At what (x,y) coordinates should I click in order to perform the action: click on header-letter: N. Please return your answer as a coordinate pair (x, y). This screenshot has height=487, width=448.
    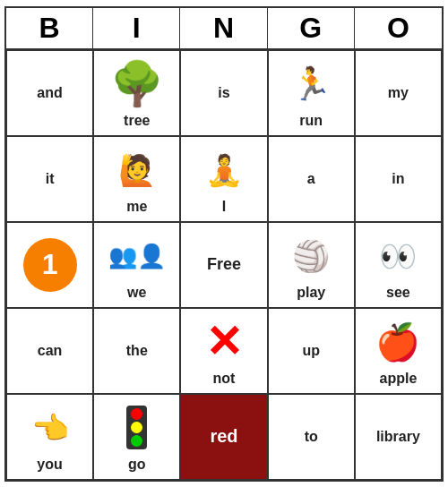
    Looking at the image, I should click on (224, 29).